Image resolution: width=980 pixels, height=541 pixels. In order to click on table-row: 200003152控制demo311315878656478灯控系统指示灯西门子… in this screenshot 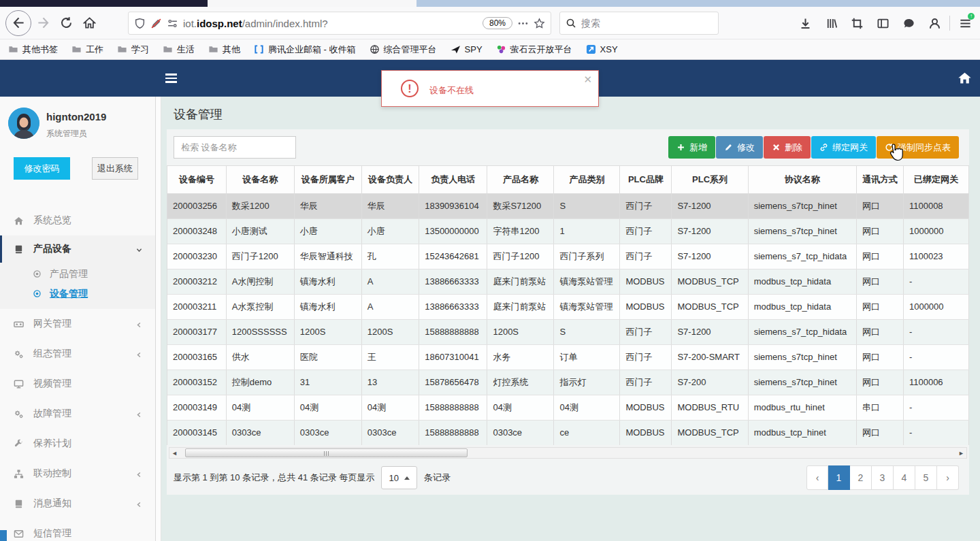, I will do `click(568, 382)`.